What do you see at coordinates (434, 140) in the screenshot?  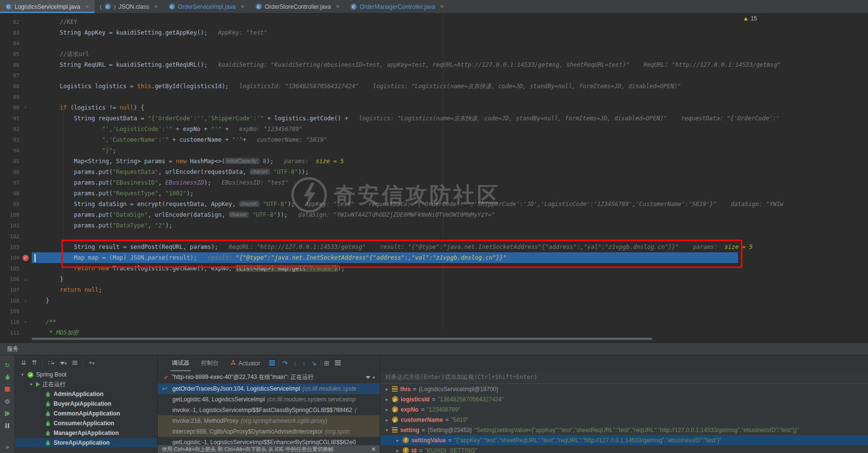 I see `code-line: 93 ",'CustomerName':'" + customerName + …` at bounding box center [434, 140].